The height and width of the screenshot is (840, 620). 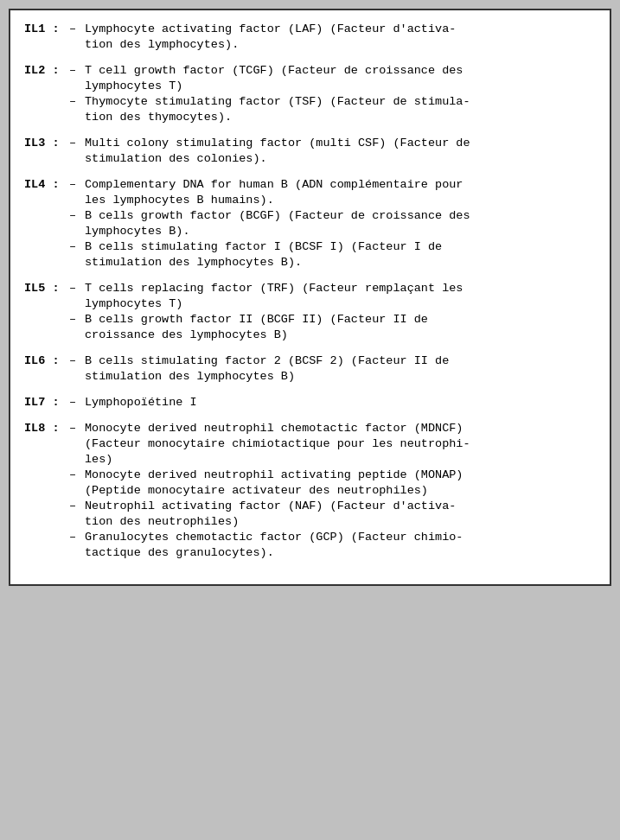 I want to click on list-item: – T cell growth factor (TCGF) (Facteur d…, so click(x=332, y=78).